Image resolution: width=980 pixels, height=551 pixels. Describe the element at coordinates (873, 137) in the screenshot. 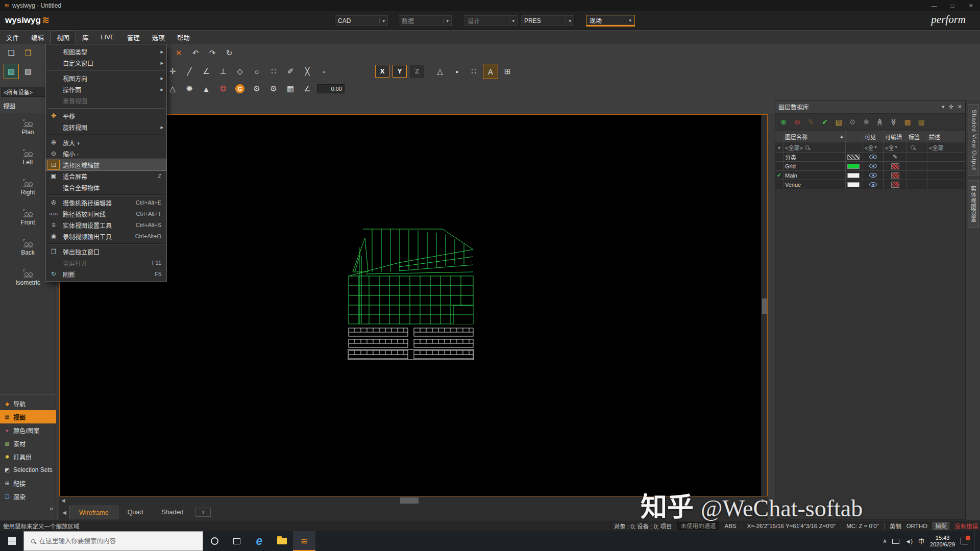

I see `column-visible: 可见` at that location.